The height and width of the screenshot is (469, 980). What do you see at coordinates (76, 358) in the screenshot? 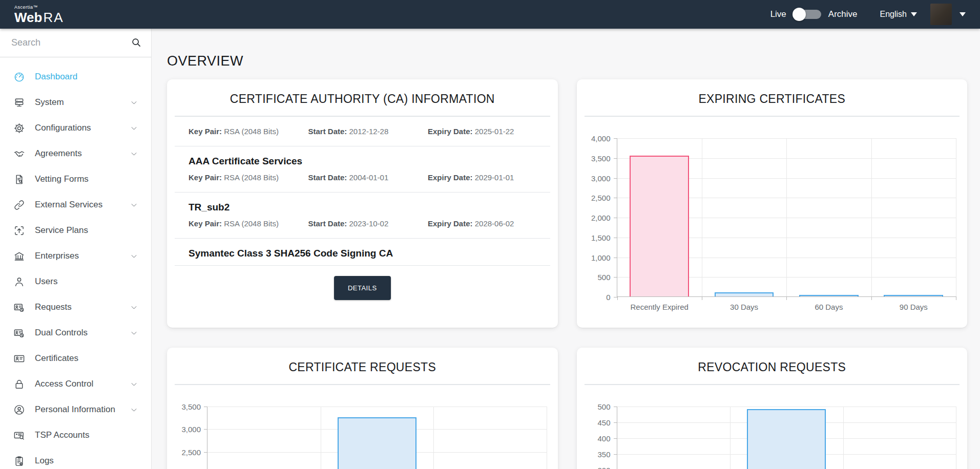
I see `sidebar-item-certificates: Certificates` at bounding box center [76, 358].